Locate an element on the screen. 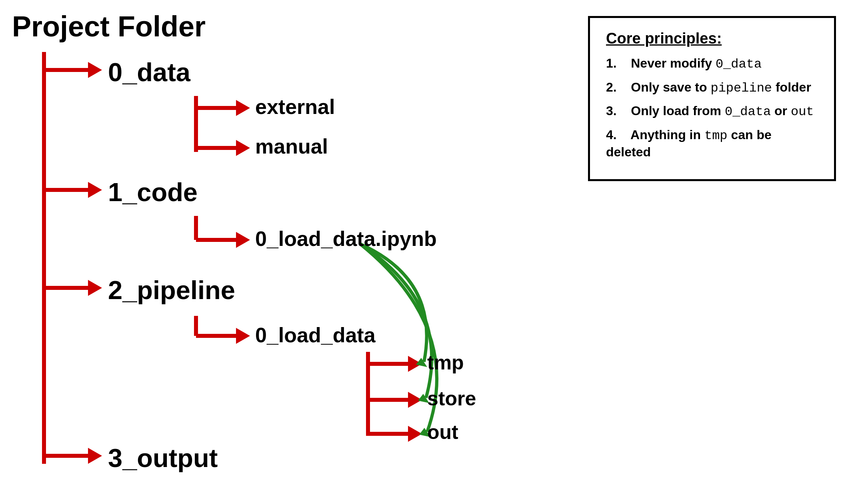 The height and width of the screenshot is (485, 868). folder-0-data: 0_data is located at coordinates (149, 72).